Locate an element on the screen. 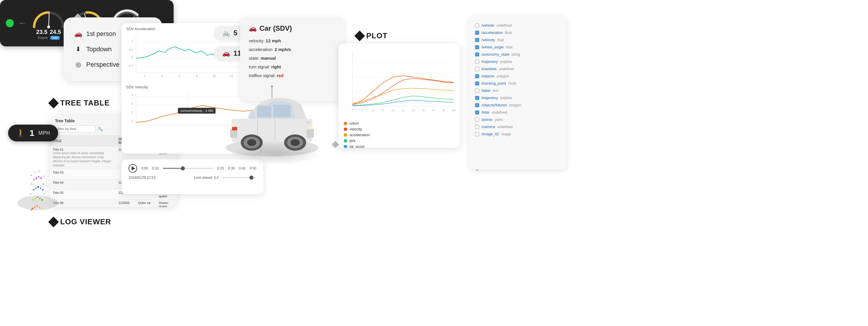  topic-item: /tracklets undefined is located at coordinates (518, 69).